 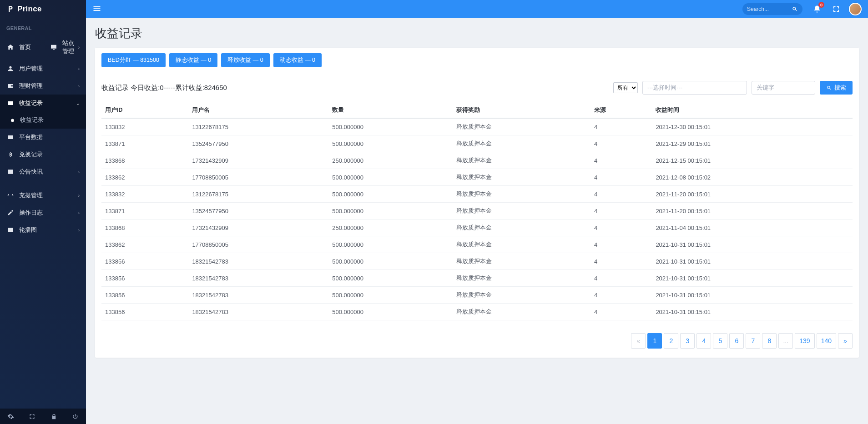 I want to click on sidebar-item-label: 公告快讯, so click(x=31, y=172).